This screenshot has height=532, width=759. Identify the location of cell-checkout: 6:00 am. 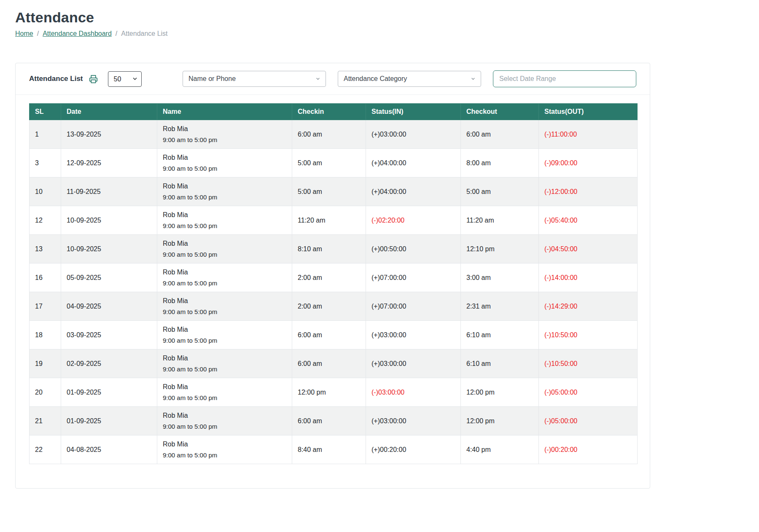
(500, 134).